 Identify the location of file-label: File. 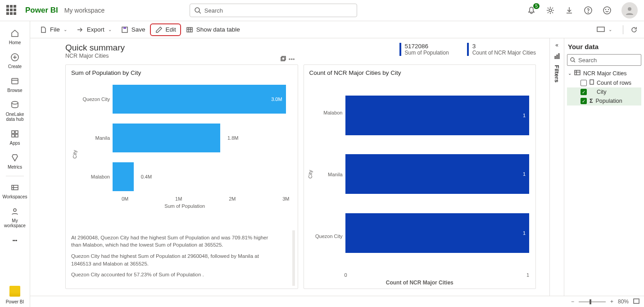
(55, 30).